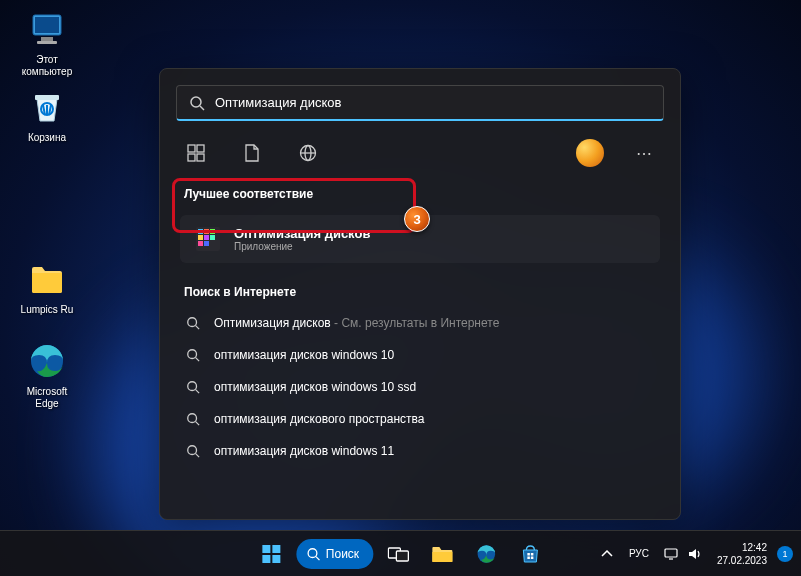 This screenshot has width=801, height=576. What do you see at coordinates (47, 29) in the screenshot?
I see `pc-icon` at bounding box center [47, 29].